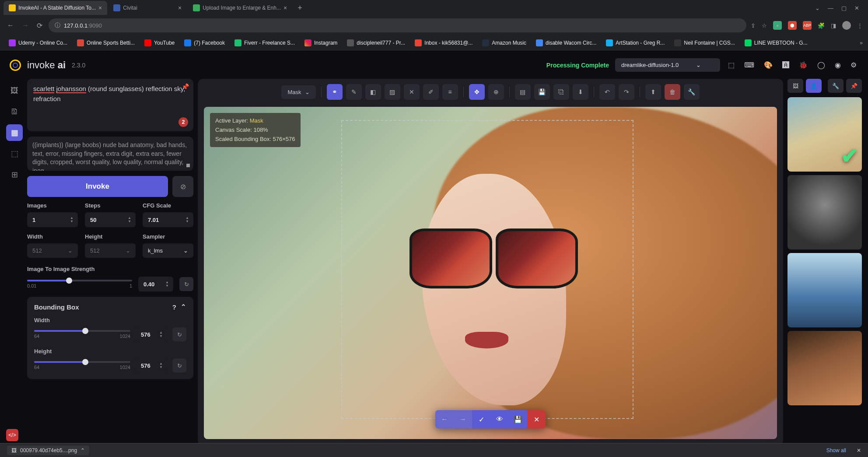 The width and height of the screenshot is (868, 457). I want to click on palette-icon: 🎨, so click(768, 65).